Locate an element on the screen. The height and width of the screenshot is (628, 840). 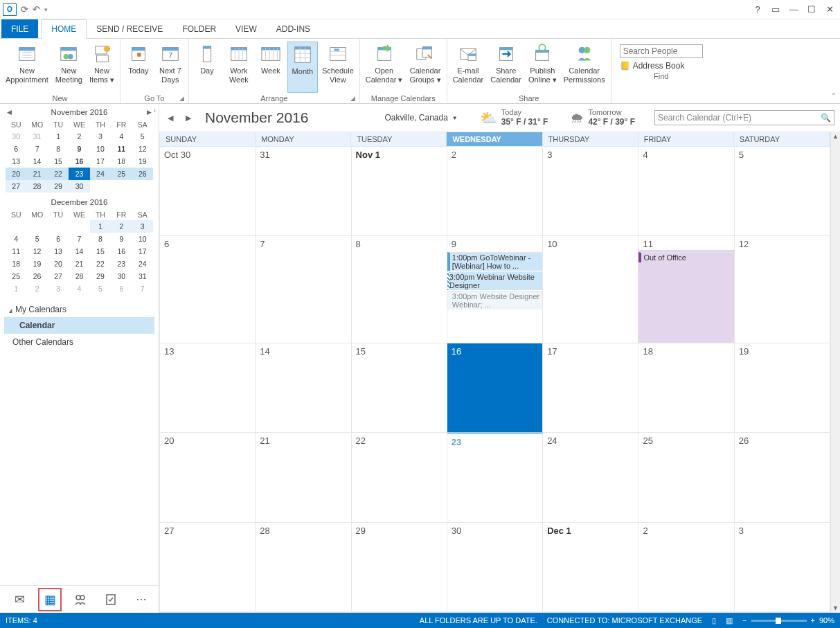
search-people-input is located at coordinates (661, 51).